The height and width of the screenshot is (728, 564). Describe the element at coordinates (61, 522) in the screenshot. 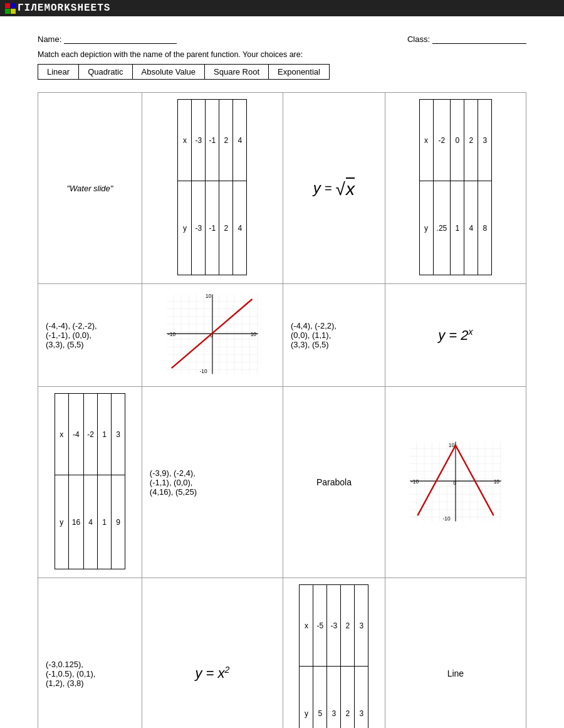

I see `th-y3: y` at that location.